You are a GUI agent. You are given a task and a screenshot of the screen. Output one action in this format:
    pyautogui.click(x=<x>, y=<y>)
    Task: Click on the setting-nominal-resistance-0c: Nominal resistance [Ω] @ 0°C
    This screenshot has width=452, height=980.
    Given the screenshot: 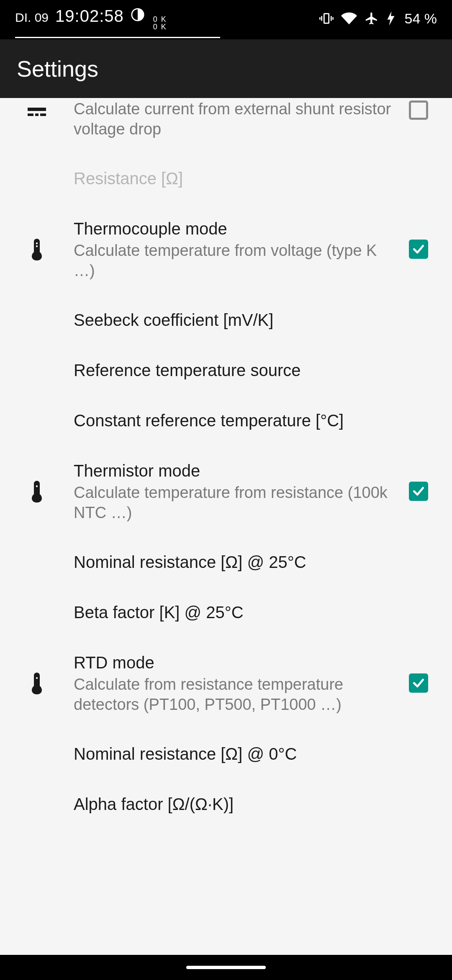 What is the action you would take?
    pyautogui.click(x=226, y=754)
    